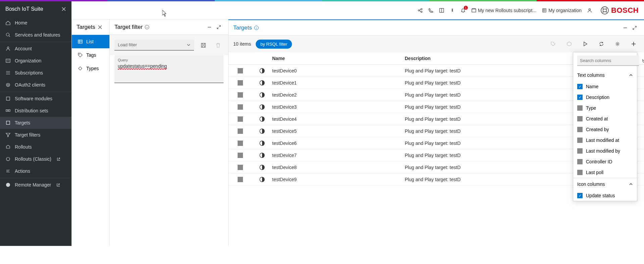 The height and width of the screenshot is (264, 644). What do you see at coordinates (154, 45) in the screenshot?
I see `load-filter-dropdown: Load filter` at bounding box center [154, 45].